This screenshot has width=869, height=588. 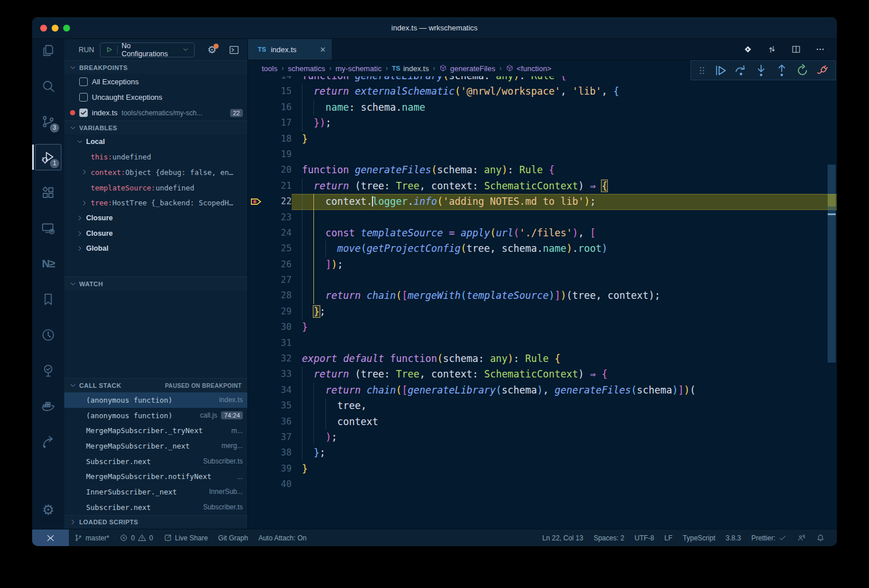 What do you see at coordinates (48, 299) in the screenshot?
I see `activity-bar-item-bookmarks` at bounding box center [48, 299].